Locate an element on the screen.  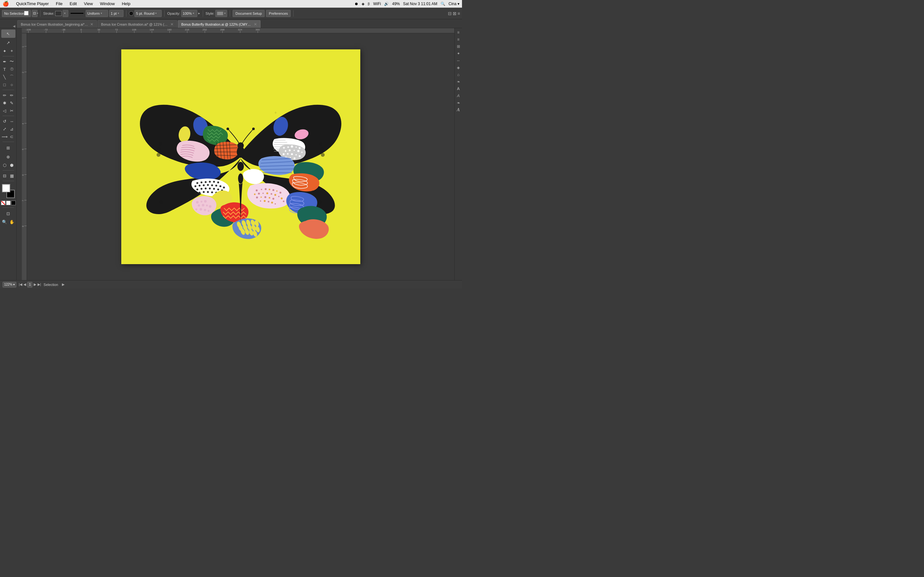
document-setup-button: Document Setup is located at coordinates (249, 14).